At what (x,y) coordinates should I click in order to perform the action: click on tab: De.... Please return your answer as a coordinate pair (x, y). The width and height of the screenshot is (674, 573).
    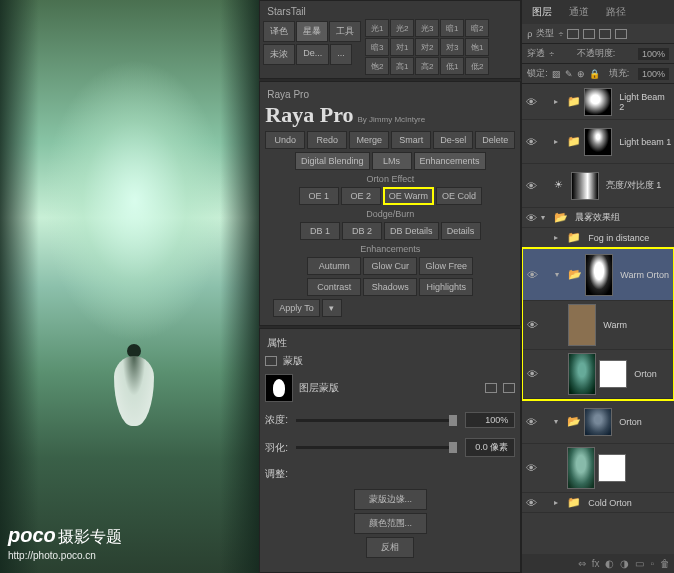
    Looking at the image, I should click on (312, 54).